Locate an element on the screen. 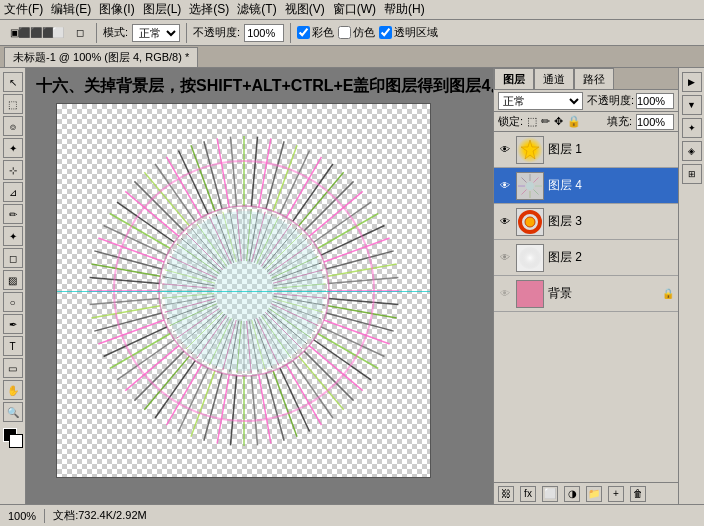 This screenshot has width=704, height=526. layer-eye-3: 👁 is located at coordinates (505, 222).